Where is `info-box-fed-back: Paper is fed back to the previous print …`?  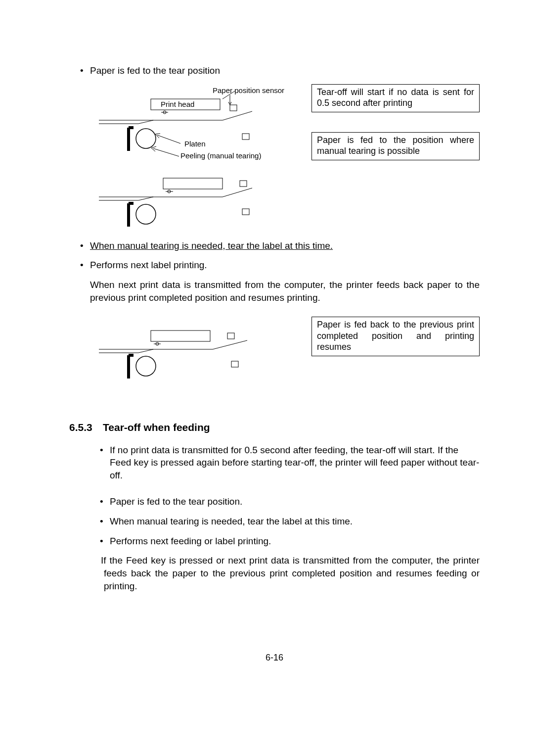 info-box-fed-back: Paper is fed back to the previous print … is located at coordinates (396, 336).